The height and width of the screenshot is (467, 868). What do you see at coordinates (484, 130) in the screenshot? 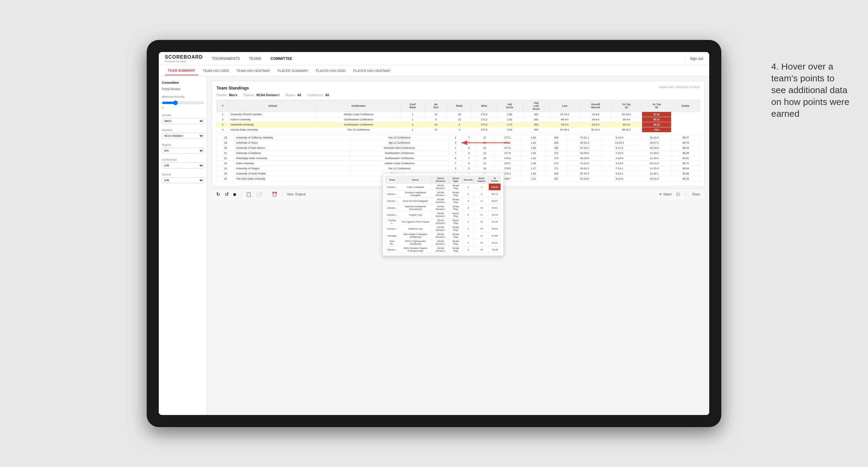
I see `cell-wins: 275.5` at bounding box center [484, 130].